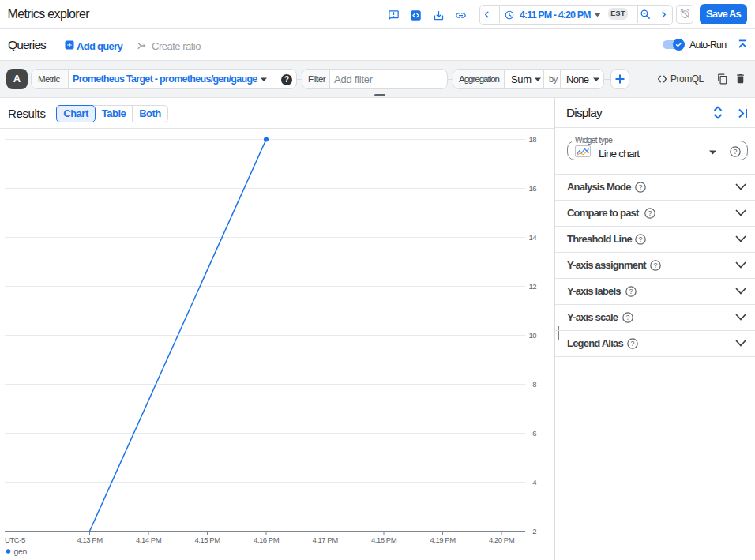 The width and height of the screenshot is (755, 560). Describe the element at coordinates (532, 237) in the screenshot. I see `svg-text: 14` at that location.